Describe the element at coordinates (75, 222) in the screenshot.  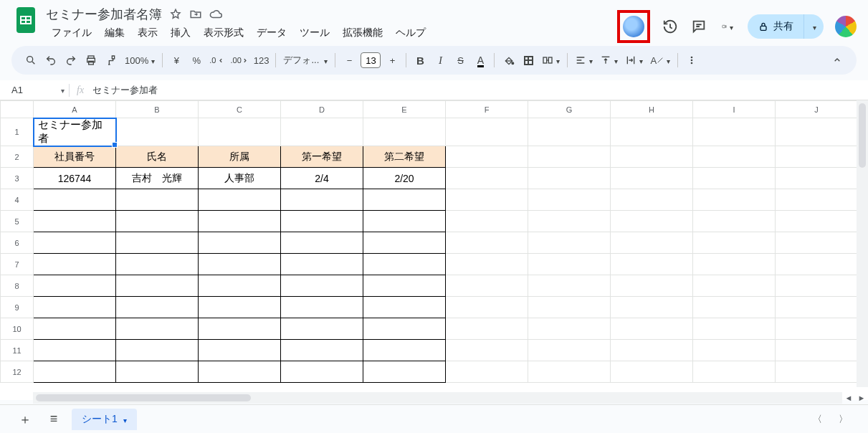
I see `cell-A5` at that location.